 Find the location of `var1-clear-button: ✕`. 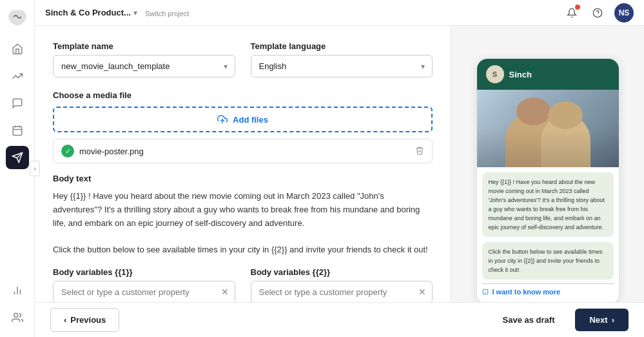

var1-clear-button: ✕ is located at coordinates (225, 292).